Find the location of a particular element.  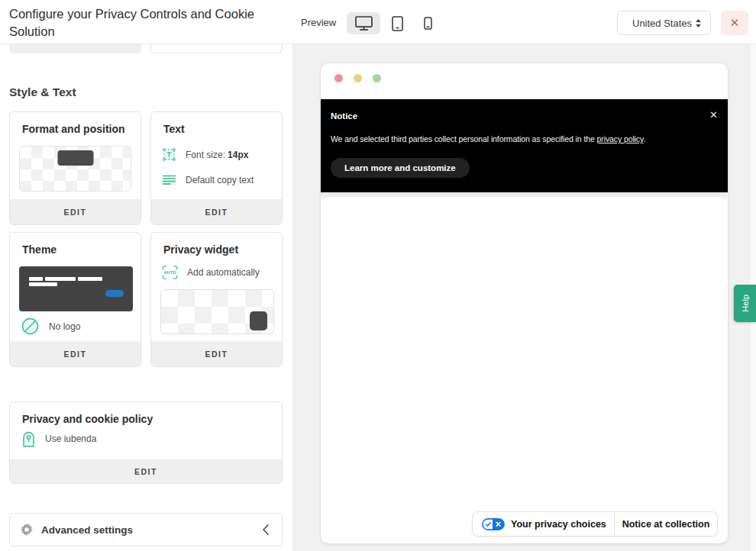

topbar: Configure your Privacy Controls and Cook… is located at coordinates (378, 22).